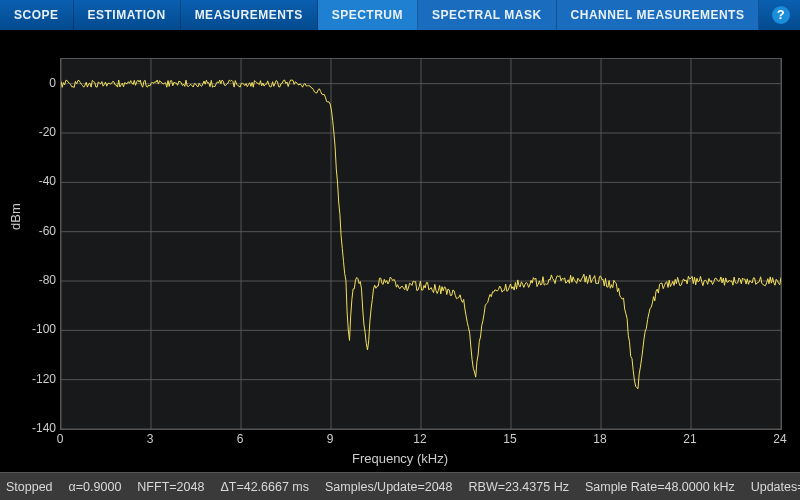 Image resolution: width=800 pixels, height=500 pixels. I want to click on help-icon: ?, so click(781, 15).